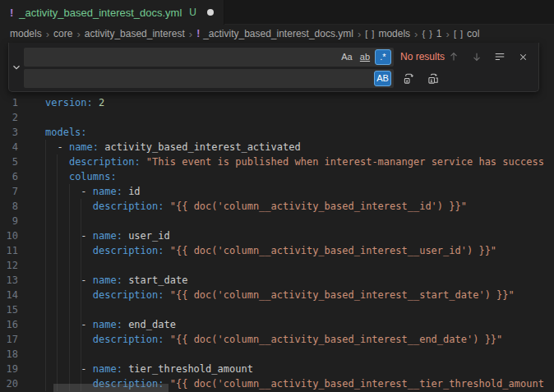  Describe the element at coordinates (9, 265) in the screenshot. I see `line-number: 12` at that location.